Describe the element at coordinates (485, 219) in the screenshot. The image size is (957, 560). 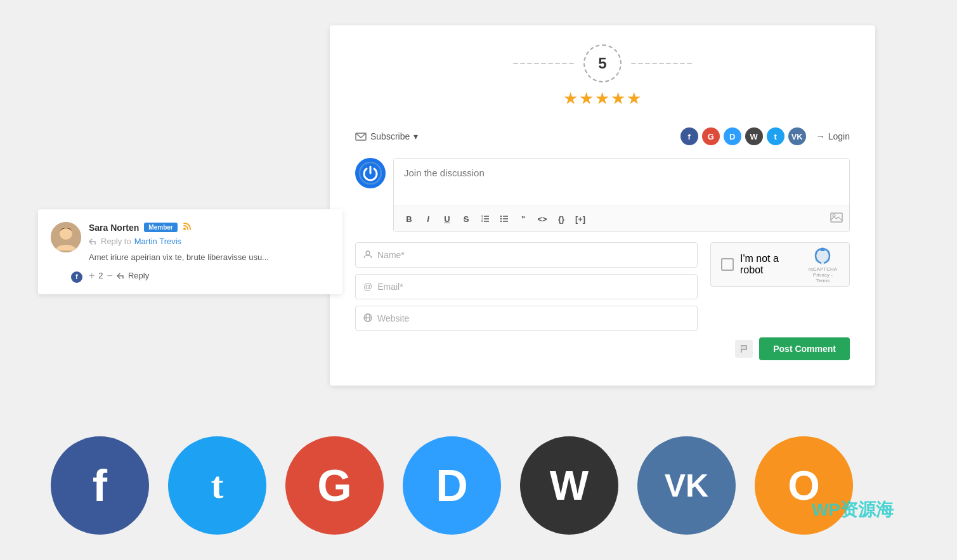
I see `ol-button: 1 2 3` at that location.